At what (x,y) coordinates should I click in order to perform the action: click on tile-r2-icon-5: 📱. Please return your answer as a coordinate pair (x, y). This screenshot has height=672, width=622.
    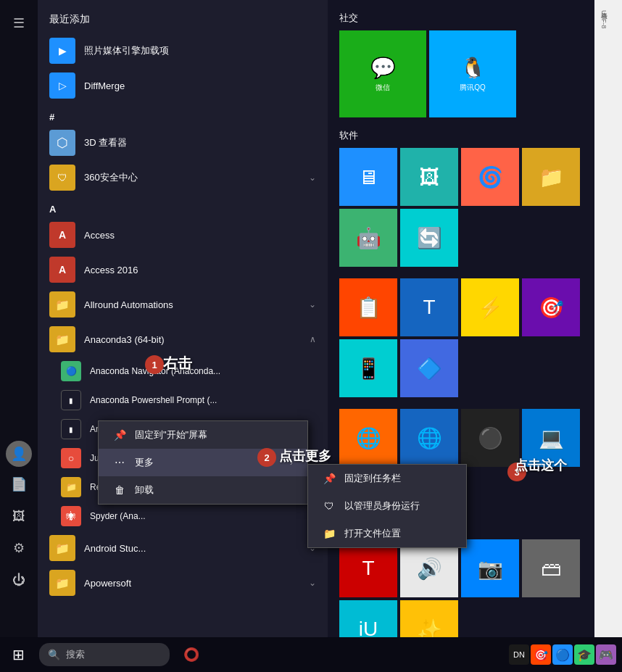
    Looking at the image, I should click on (368, 368).